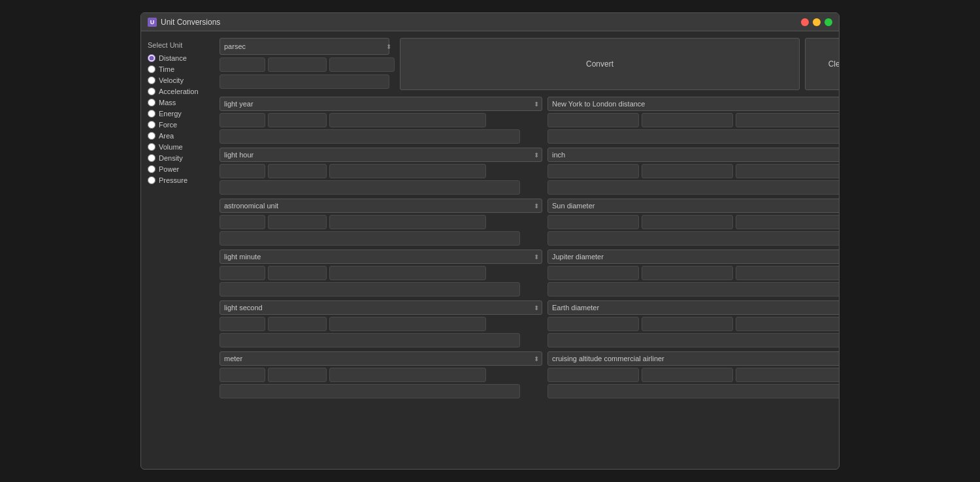  What do you see at coordinates (180, 125) in the screenshot?
I see `radio-item-force: Force` at bounding box center [180, 125].